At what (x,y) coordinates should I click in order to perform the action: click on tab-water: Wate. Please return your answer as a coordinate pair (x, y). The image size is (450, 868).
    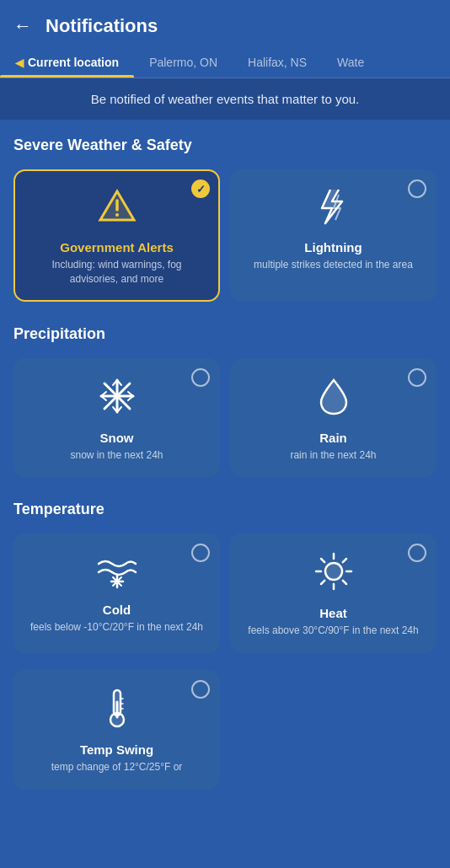
    Looking at the image, I should click on (351, 62).